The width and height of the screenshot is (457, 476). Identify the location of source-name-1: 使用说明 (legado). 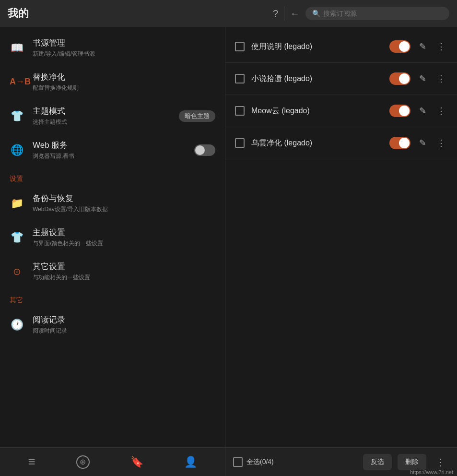
(317, 47).